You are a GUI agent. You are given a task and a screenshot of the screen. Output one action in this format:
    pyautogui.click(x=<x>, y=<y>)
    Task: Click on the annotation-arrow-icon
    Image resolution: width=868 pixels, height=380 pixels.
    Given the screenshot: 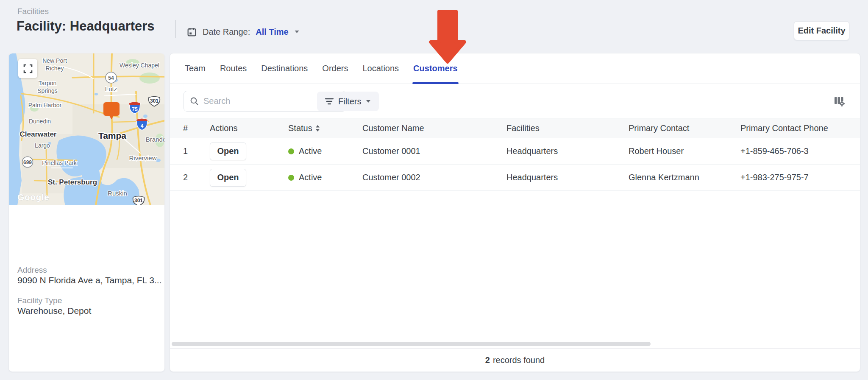 What is the action you would take?
    pyautogui.click(x=448, y=37)
    